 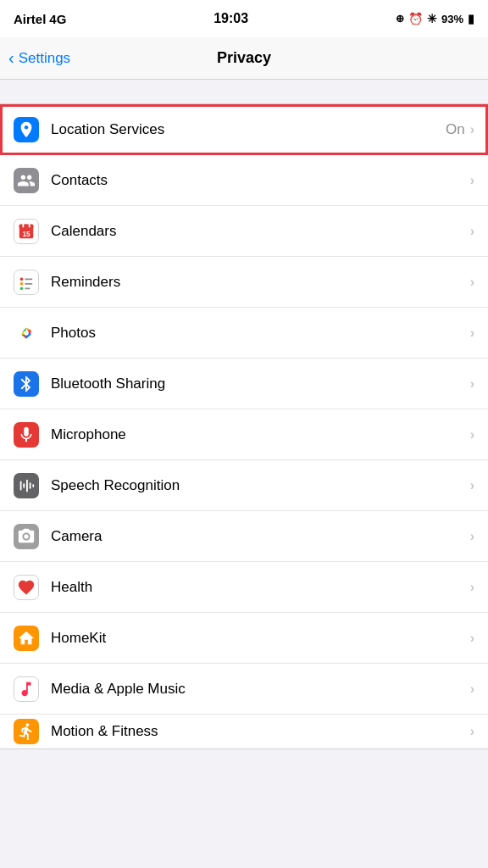 What do you see at coordinates (12, 58) in the screenshot?
I see `back-chevron-icon: ‹` at bounding box center [12, 58].